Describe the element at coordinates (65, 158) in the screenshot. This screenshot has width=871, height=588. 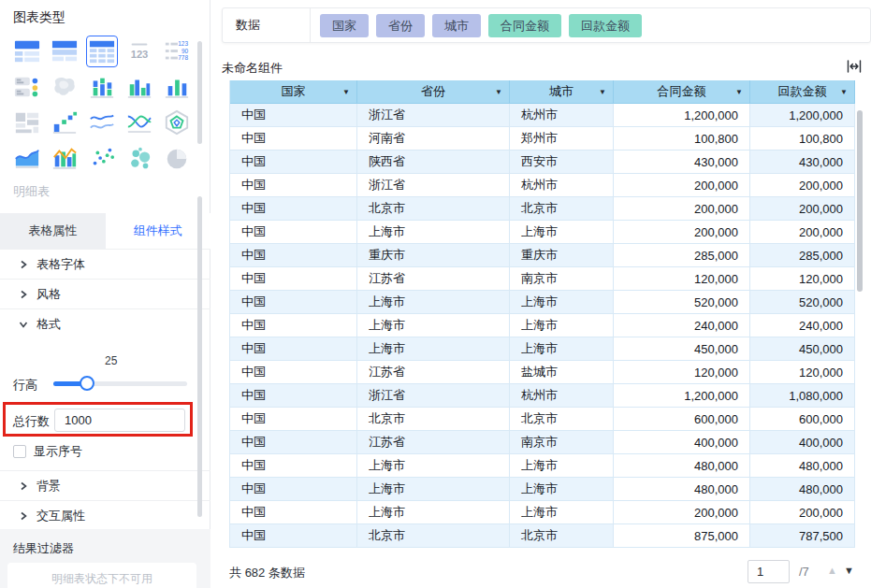
I see `chart-type-combo-icon` at that location.